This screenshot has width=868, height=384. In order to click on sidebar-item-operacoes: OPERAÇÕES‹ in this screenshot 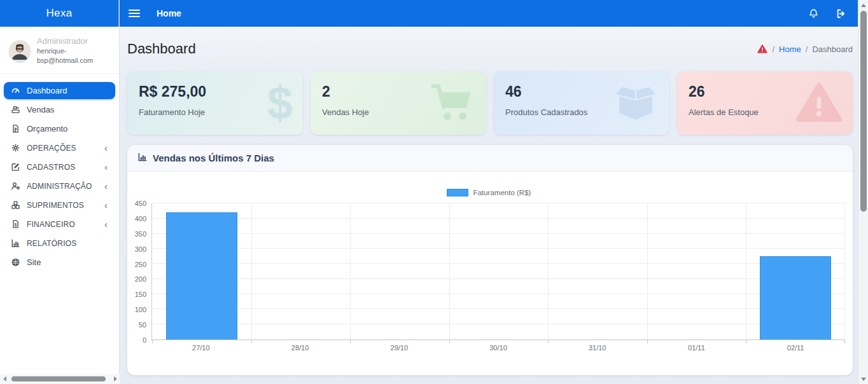, I will do `click(60, 147)`.